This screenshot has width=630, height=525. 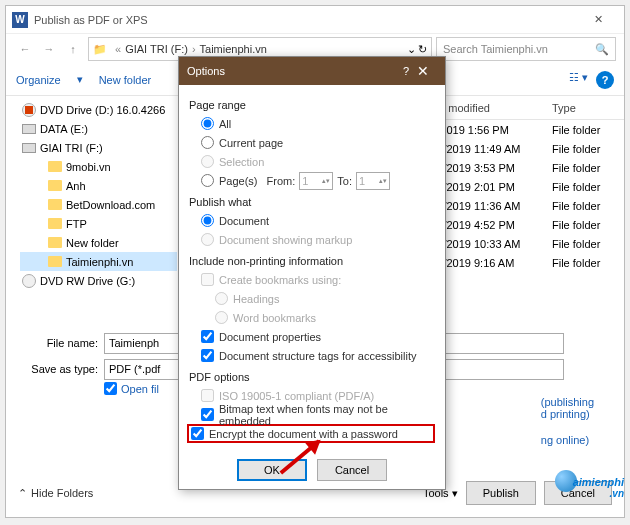 I want to click on check-bitmap, so click(x=208, y=414).